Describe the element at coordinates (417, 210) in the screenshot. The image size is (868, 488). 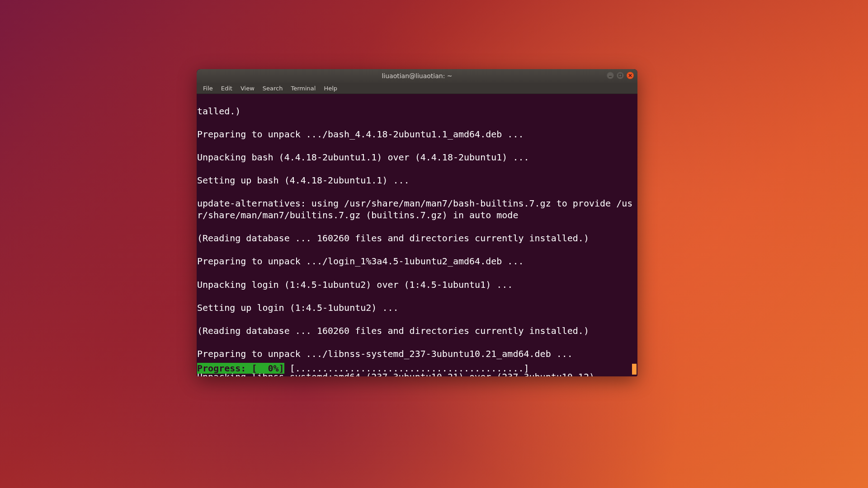
I see `terminal-line: update-alternatives: using /usr/share/ma…` at that location.